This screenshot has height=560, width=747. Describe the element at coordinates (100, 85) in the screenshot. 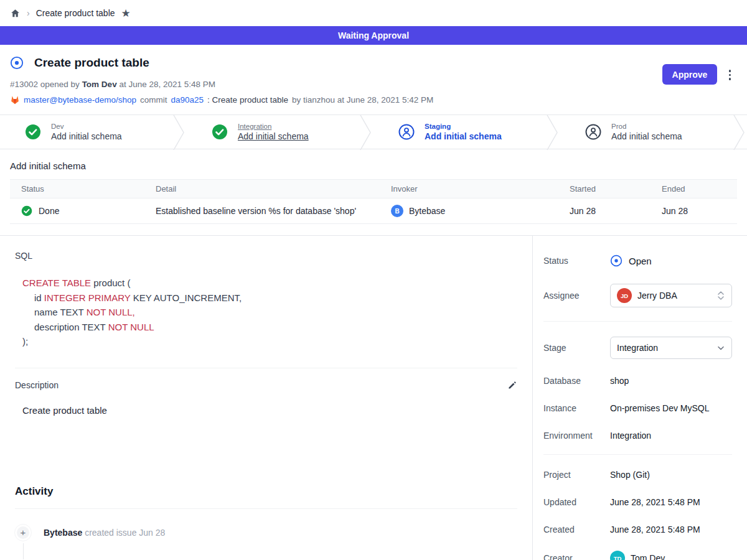

I see `issue-author: Tom Dev` at that location.